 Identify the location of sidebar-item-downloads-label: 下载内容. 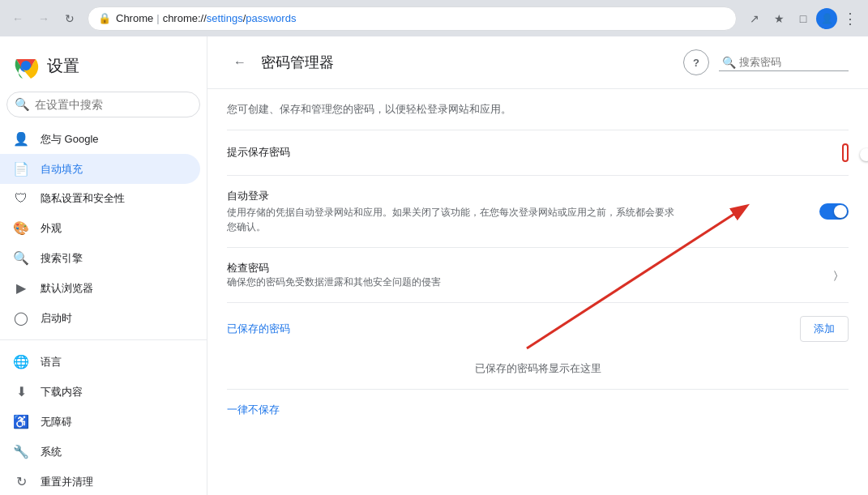
(62, 392).